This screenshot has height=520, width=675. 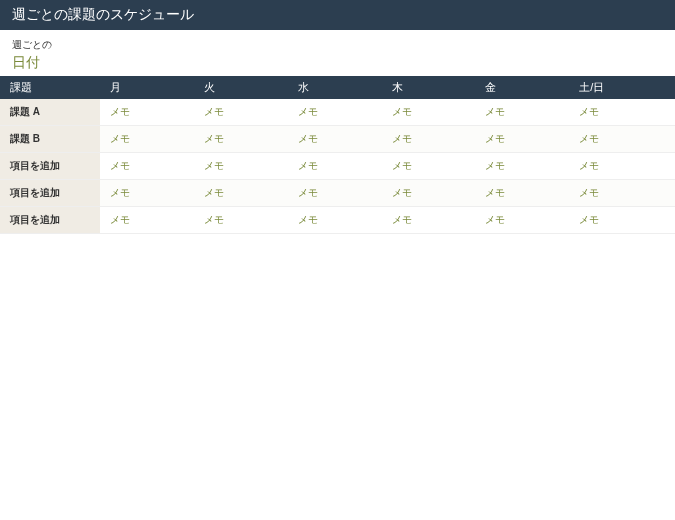 What do you see at coordinates (338, 140) in the screenshot?
I see `table-row: 課題 B メモ メモ メモ メモ メモ メモ` at bounding box center [338, 140].